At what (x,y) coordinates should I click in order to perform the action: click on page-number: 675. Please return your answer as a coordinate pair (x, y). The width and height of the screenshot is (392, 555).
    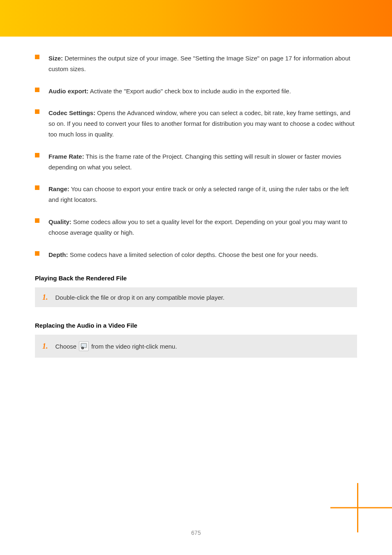
    Looking at the image, I should click on (196, 533).